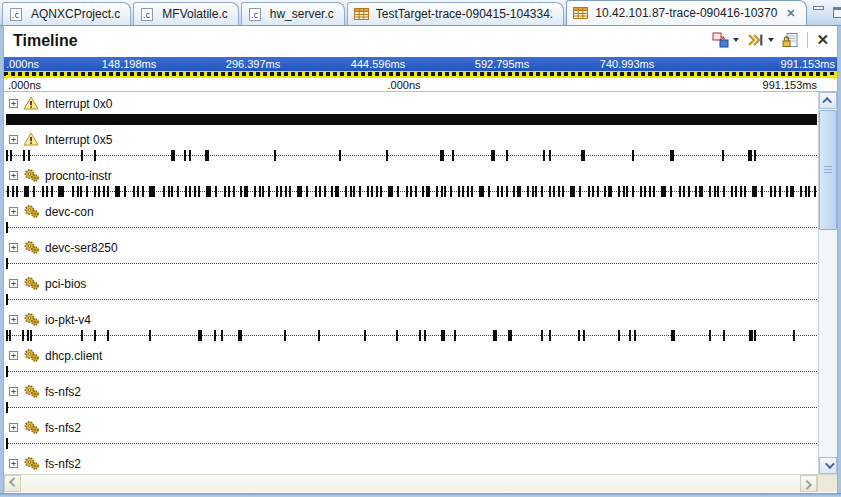 The height and width of the screenshot is (497, 841). I want to click on jump-to-event-icon, so click(755, 40).